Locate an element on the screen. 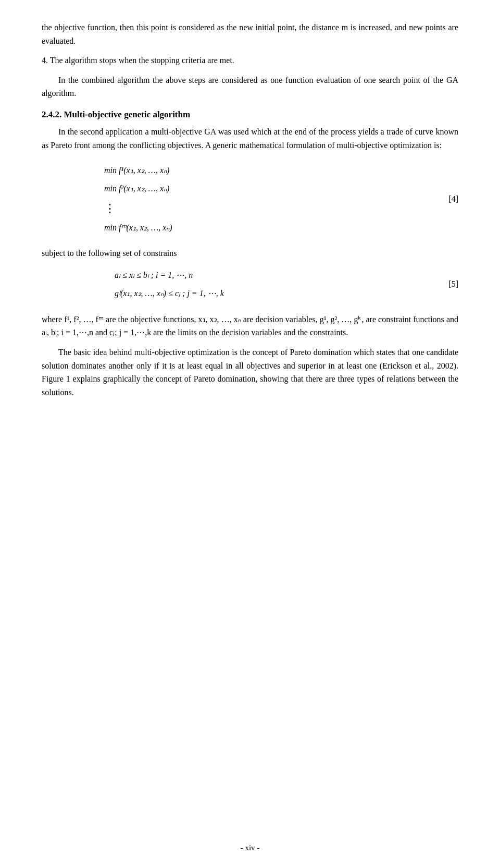 This screenshot has width=500, height=868. constraint-line-2: gʲ(x₁, x₂, …, xₙ) ≤ cⱼ ; j = 1, ⋯, k is located at coordinates (271, 293).